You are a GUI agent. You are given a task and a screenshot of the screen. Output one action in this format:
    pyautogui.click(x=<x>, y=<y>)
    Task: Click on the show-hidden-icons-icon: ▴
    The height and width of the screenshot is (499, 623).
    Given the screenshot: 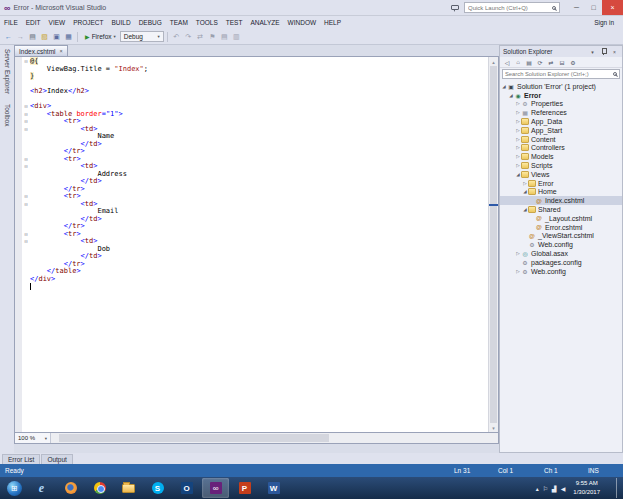 What is the action you would take?
    pyautogui.click(x=538, y=488)
    